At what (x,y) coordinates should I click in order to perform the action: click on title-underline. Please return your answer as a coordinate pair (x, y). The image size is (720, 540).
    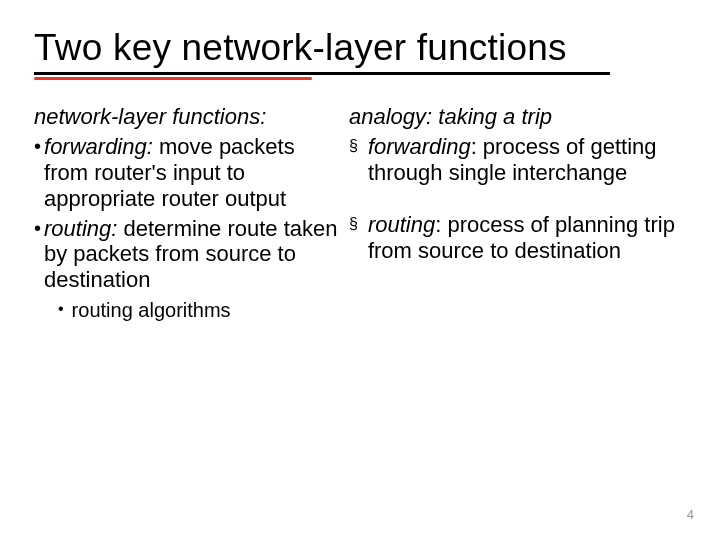
    Looking at the image, I should click on (322, 74).